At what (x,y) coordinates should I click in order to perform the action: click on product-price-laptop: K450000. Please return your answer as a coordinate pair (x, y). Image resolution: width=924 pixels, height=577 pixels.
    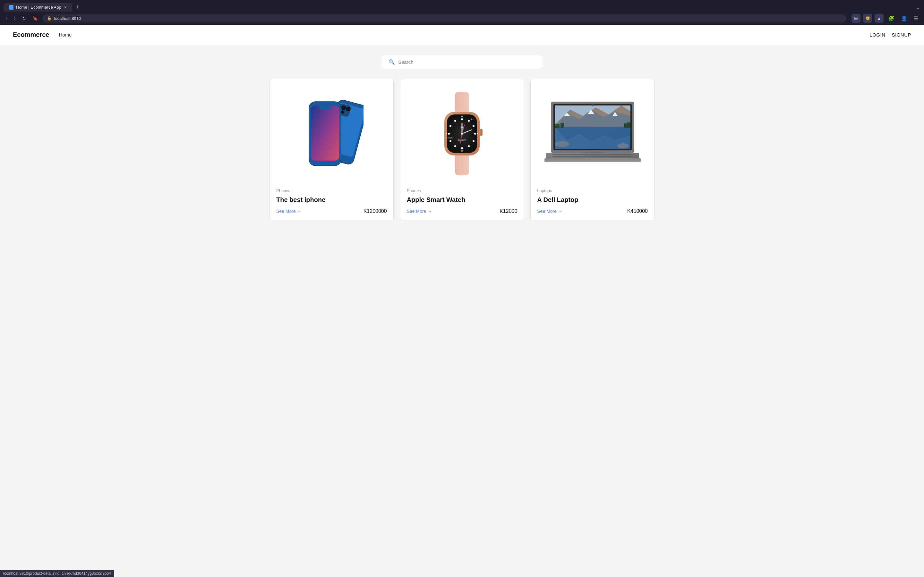
    Looking at the image, I should click on (638, 211).